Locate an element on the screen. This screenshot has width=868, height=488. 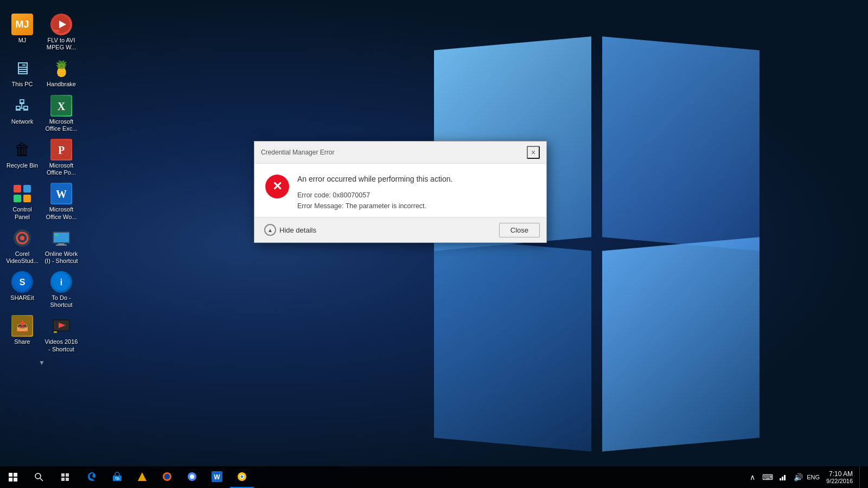
dialog-error-row: ✕ An error occurred while performing thi… is located at coordinates (400, 193).